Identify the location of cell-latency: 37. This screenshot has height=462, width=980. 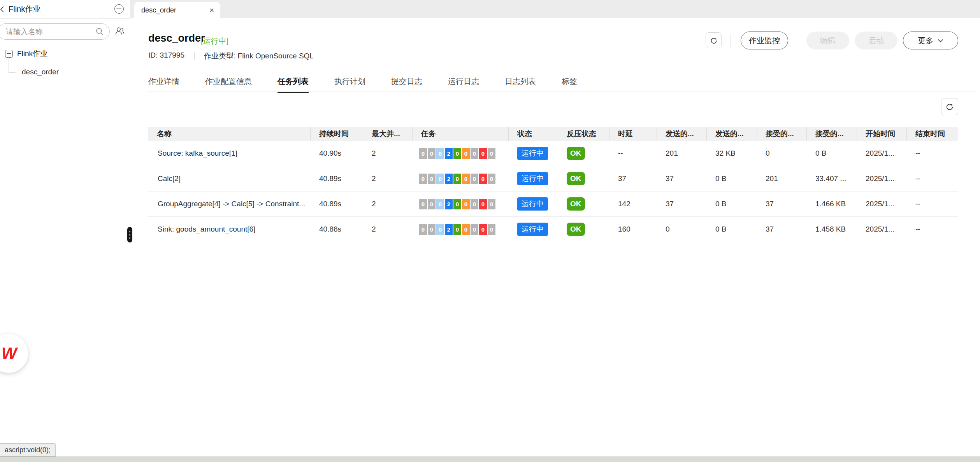
(633, 179).